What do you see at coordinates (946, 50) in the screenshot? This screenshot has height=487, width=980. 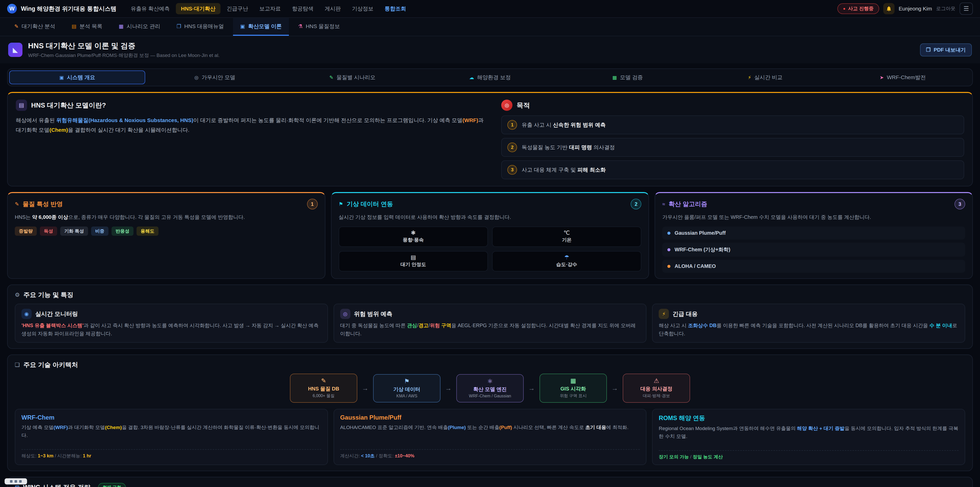 I see `pdf-export-button: ❐ PDF 내보내기` at bounding box center [946, 50].